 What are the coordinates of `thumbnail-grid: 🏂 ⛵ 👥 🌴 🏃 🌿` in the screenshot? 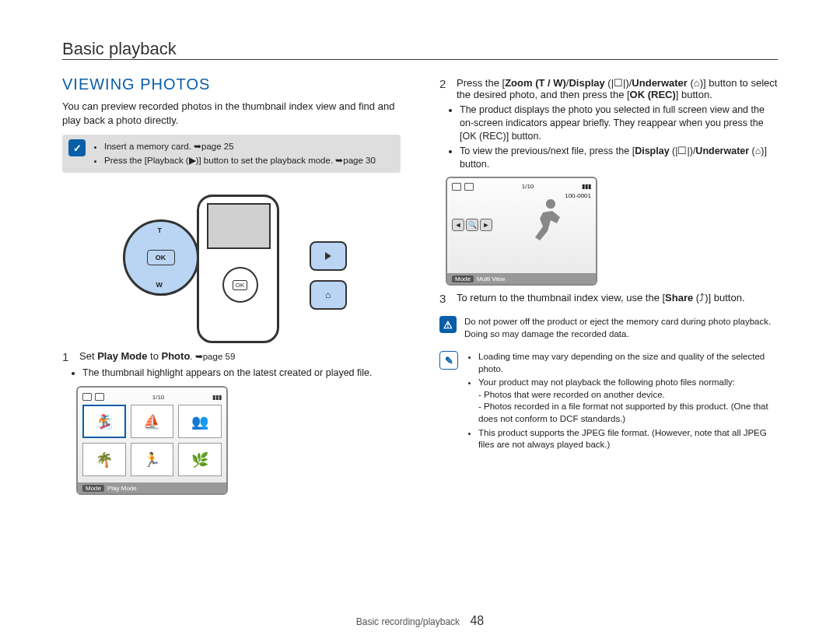 It's located at (152, 440).